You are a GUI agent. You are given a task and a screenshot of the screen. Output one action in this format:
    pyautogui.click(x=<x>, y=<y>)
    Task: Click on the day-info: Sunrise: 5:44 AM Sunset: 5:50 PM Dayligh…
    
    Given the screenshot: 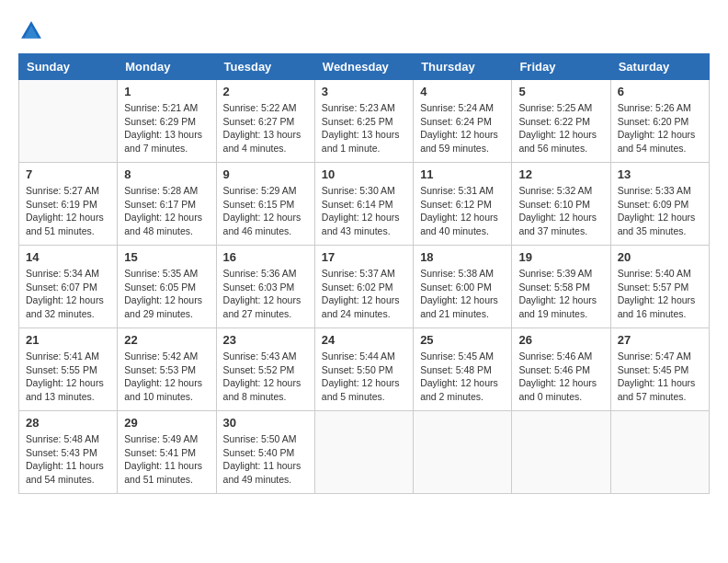 What is the action you would take?
    pyautogui.click(x=364, y=377)
    